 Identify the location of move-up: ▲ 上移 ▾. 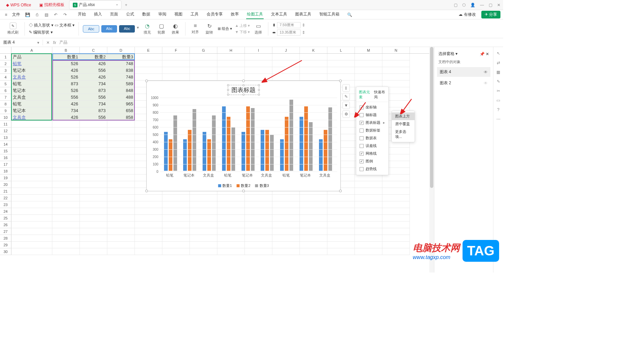
(242, 26).